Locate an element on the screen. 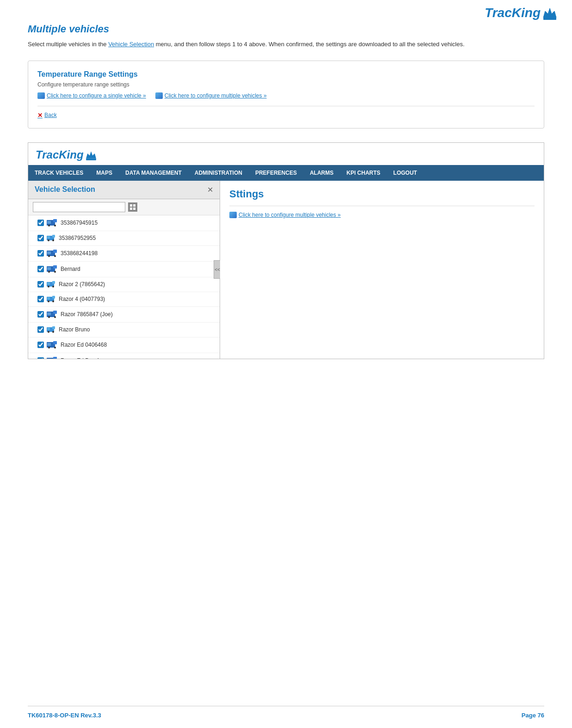  desc-text-after: menu, and then follow steps 1 to 4 above… is located at coordinates (309, 44).